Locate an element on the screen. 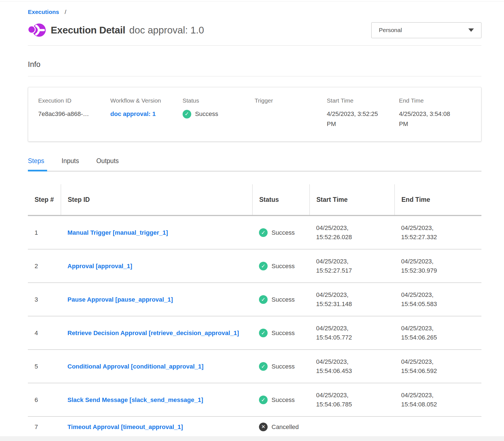 This screenshot has height=441, width=504. table-row: 6 Slack Send Message [slack_send_message… is located at coordinates (255, 400).